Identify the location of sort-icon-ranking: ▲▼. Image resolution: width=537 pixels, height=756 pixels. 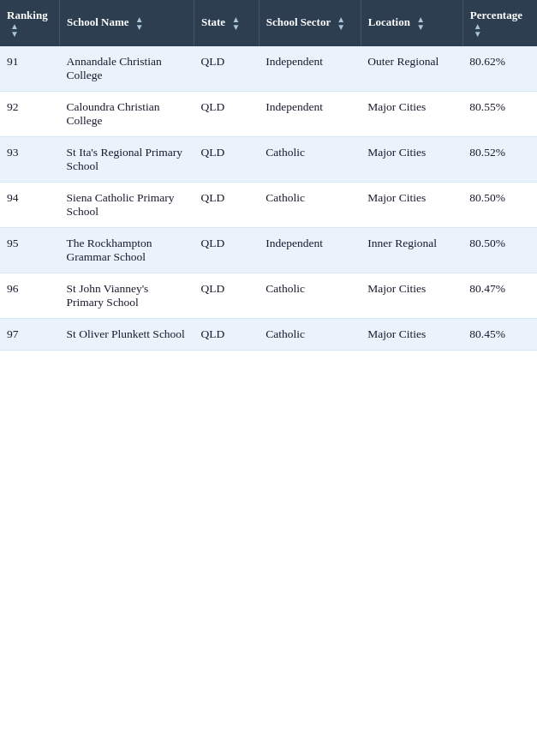
(15, 30).